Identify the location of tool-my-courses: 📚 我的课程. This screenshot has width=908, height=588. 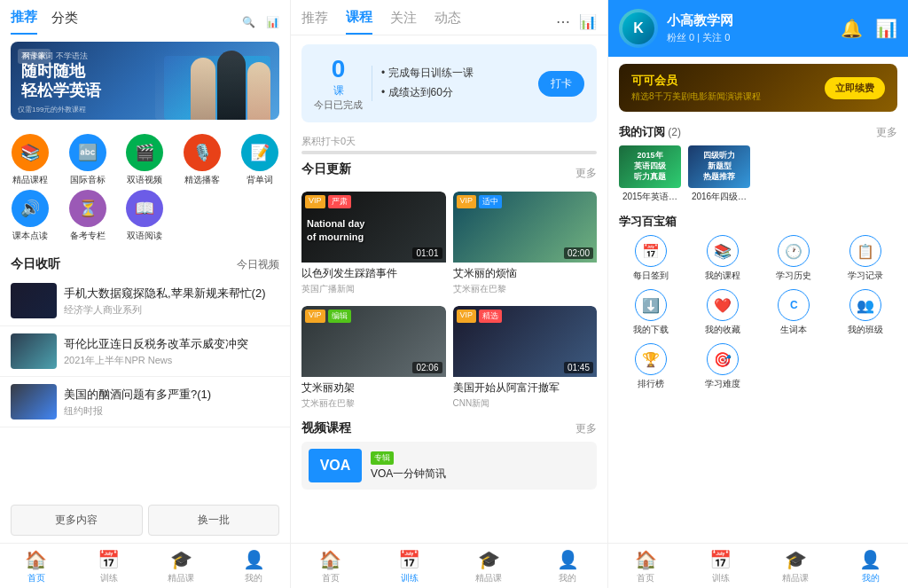
(724, 259).